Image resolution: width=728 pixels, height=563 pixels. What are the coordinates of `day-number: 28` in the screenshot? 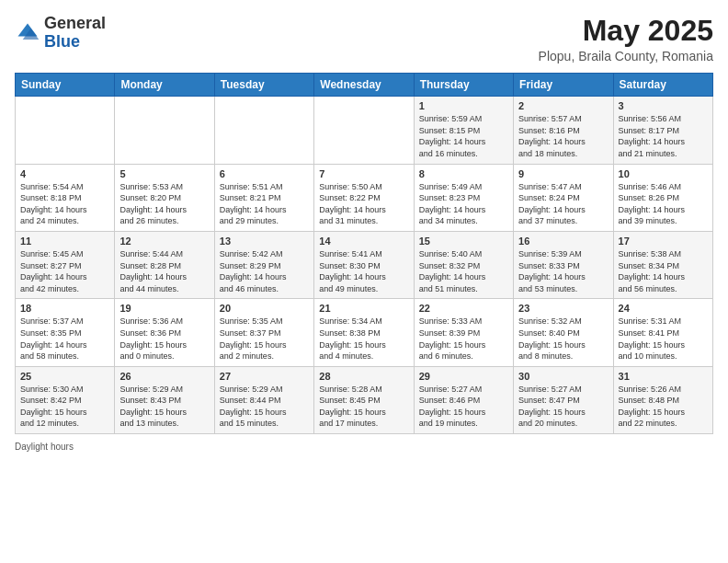 It's located at (364, 376).